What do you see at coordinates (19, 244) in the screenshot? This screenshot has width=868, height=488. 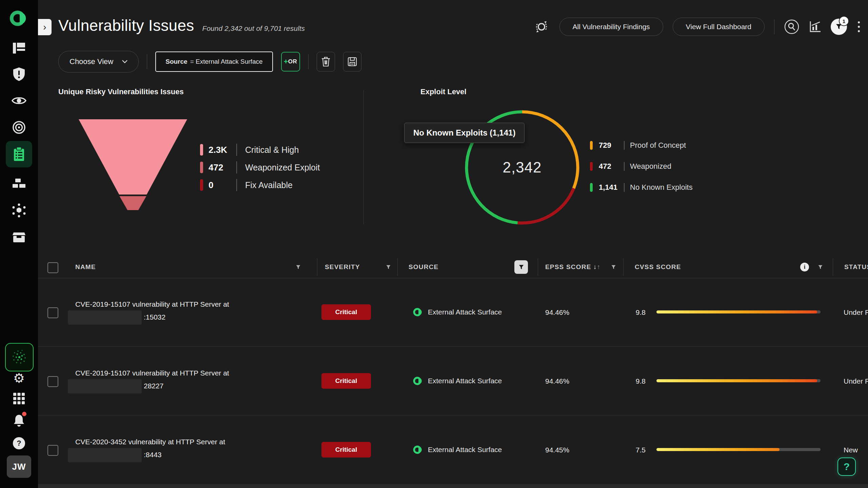 I see `sidebar: ⚙ ? JW` at bounding box center [19, 244].